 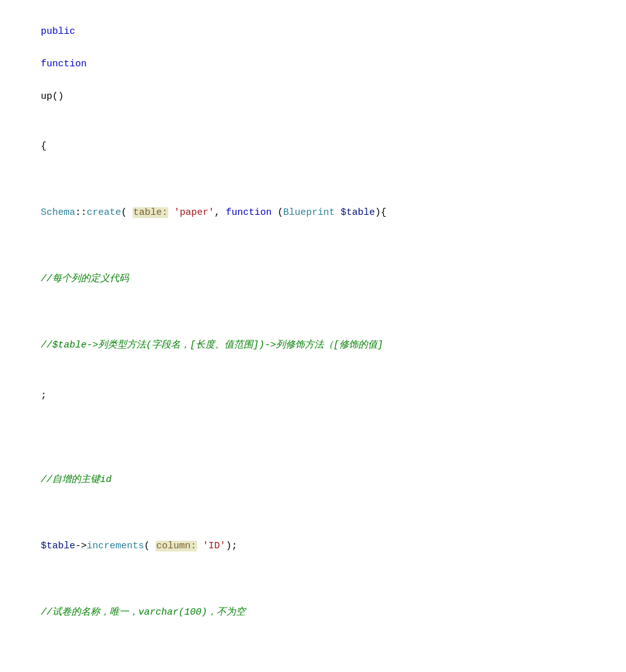 I want to click on code-line-blank1, so click(x=313, y=430).